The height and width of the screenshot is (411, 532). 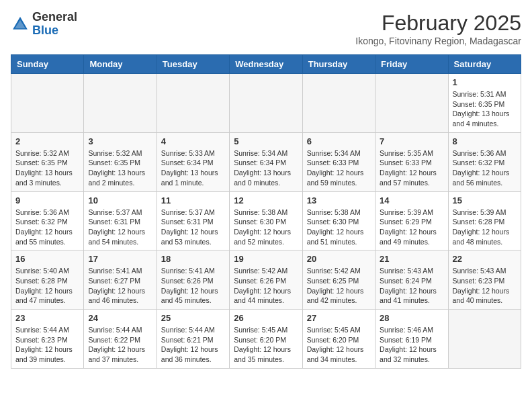 I want to click on weekday-header-wednesday: Wednesday, so click(x=266, y=64).